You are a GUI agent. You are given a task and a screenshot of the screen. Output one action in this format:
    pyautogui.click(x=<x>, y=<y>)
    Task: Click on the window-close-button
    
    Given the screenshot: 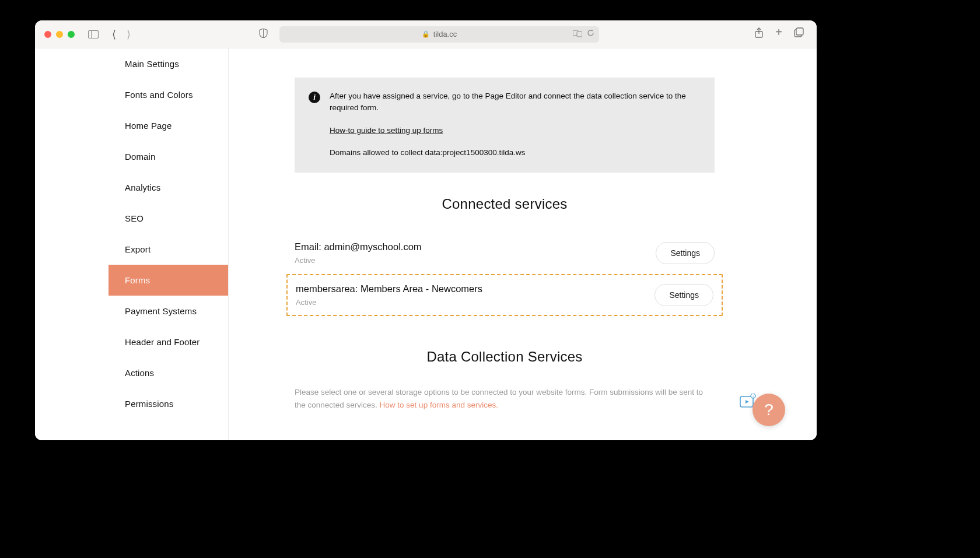 What is the action you would take?
    pyautogui.click(x=48, y=34)
    